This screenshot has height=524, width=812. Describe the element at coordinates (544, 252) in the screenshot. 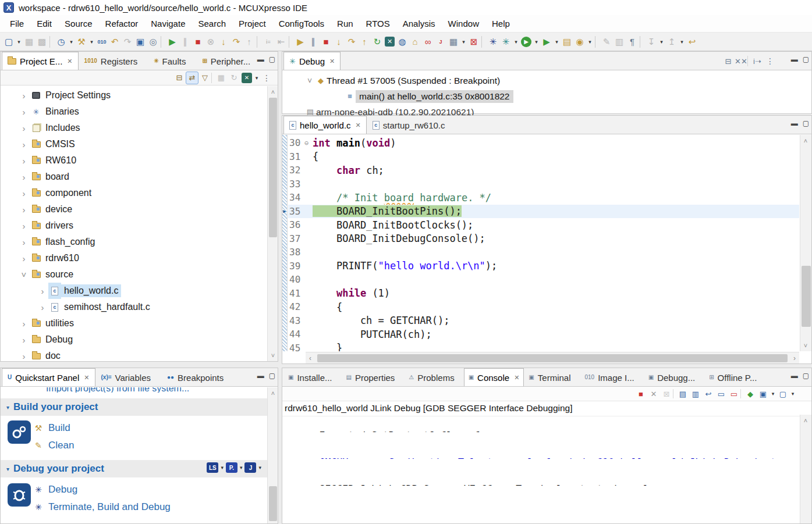

I see `code-line: 38` at that location.